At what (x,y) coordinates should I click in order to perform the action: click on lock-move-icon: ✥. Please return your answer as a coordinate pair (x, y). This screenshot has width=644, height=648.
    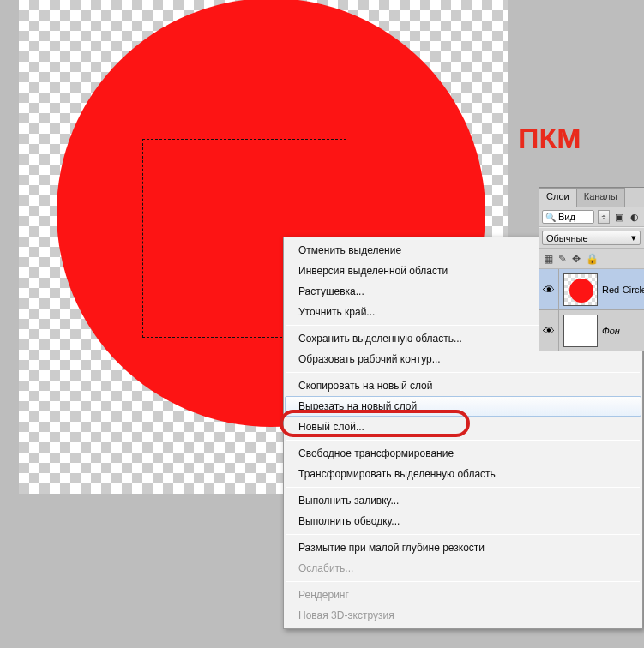
    Looking at the image, I should click on (576, 259).